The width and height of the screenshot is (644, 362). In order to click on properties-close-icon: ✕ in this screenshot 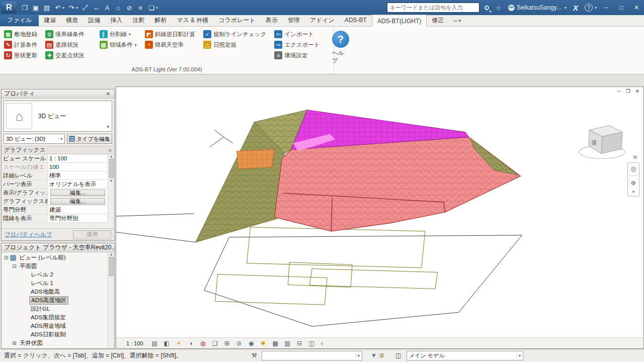, I will do `click(108, 94)`.